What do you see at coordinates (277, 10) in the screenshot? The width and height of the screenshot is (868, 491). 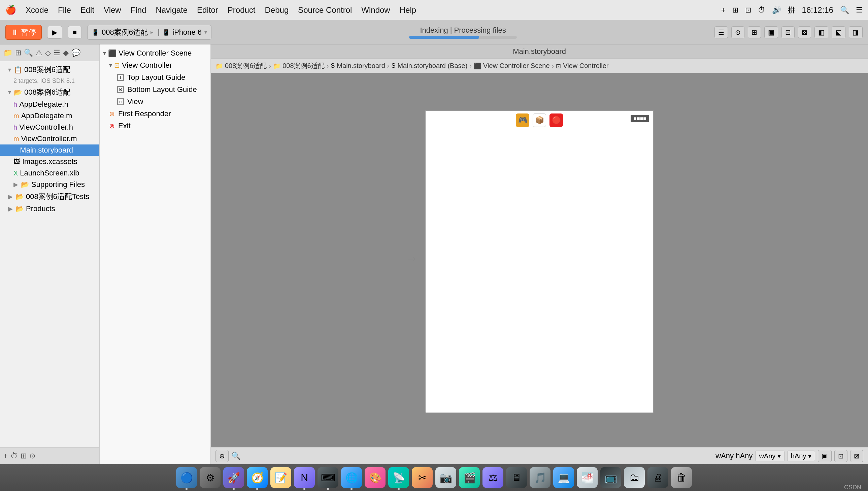 I see `menu-debug: Debug` at bounding box center [277, 10].